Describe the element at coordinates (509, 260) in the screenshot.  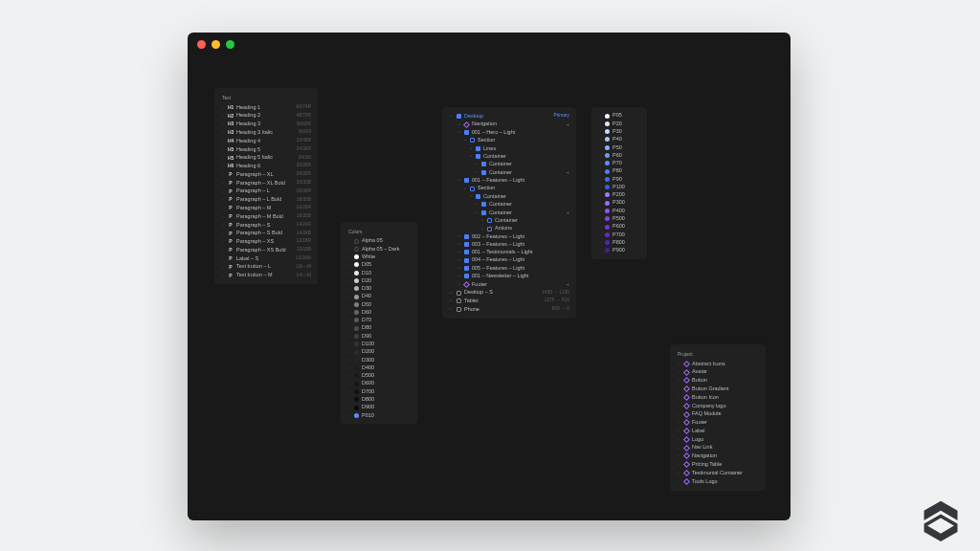
I see `layer-row: •004 – Features – Light` at that location.